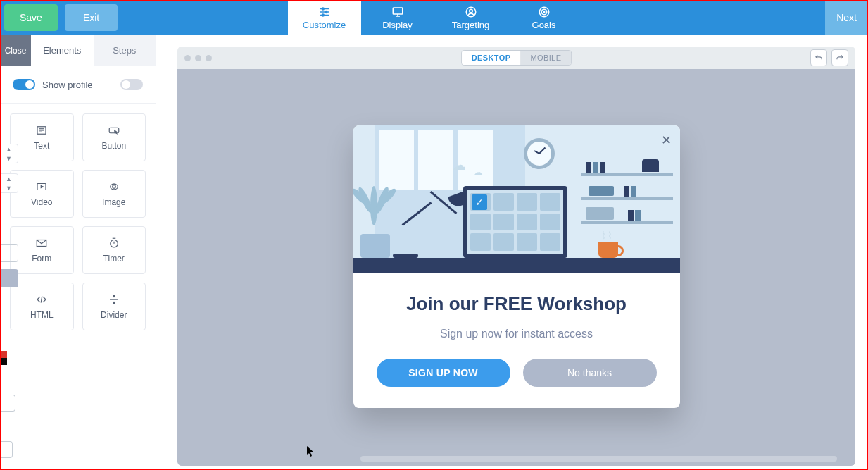 Image resolution: width=868 pixels, height=470 pixels. I want to click on color-swatch, so click(9, 278).